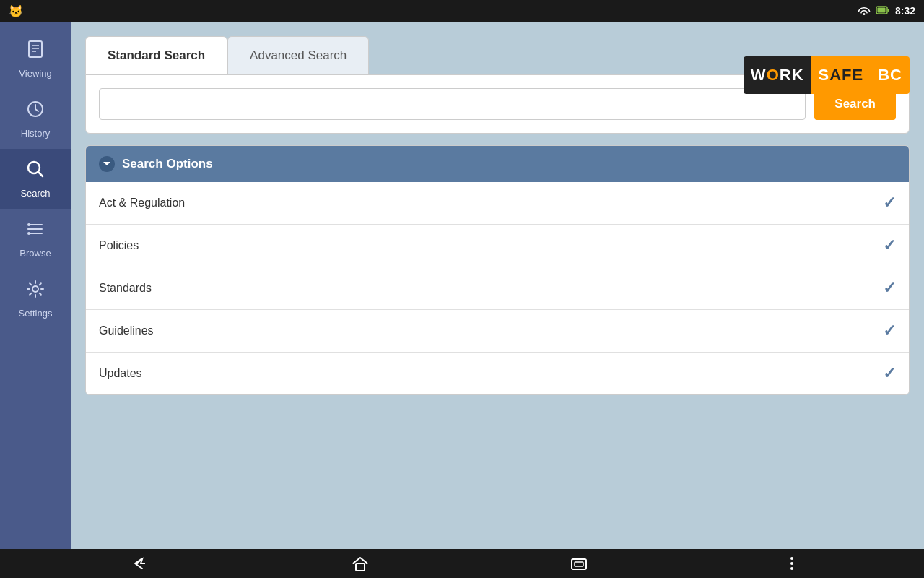 Image resolution: width=924 pixels, height=578 pixels. Describe the element at coordinates (35, 133) in the screenshot. I see `history-label: History` at that location.